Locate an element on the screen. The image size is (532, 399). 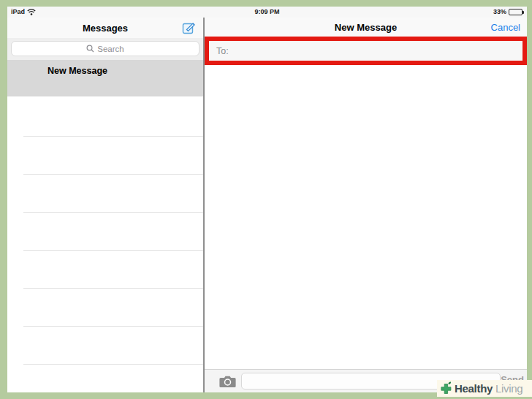
sidebar-title: Messages is located at coordinates (105, 28).